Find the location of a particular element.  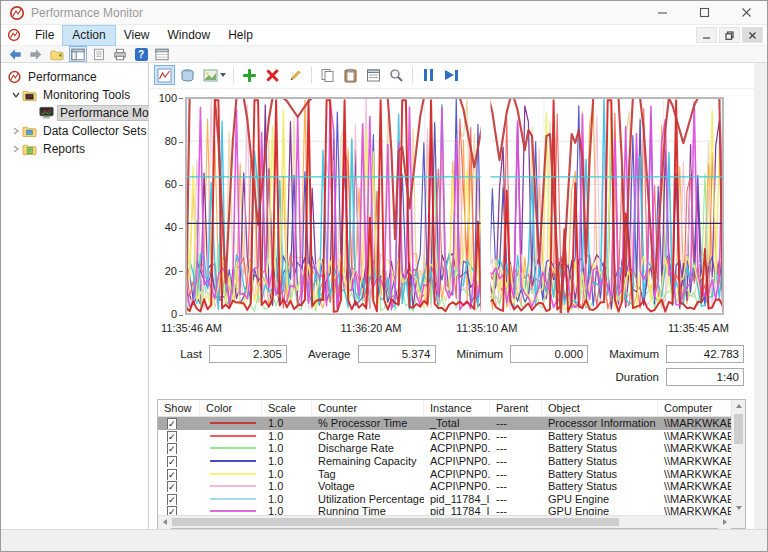

column-header-show: Show is located at coordinates (179, 408).